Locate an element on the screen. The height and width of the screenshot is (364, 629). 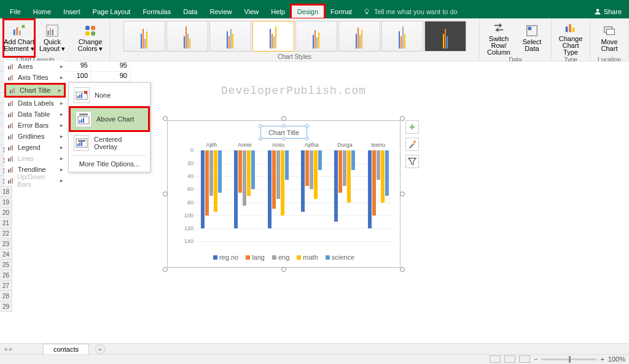
tell-me-label: Tell me what you want to do is located at coordinates (416, 12).